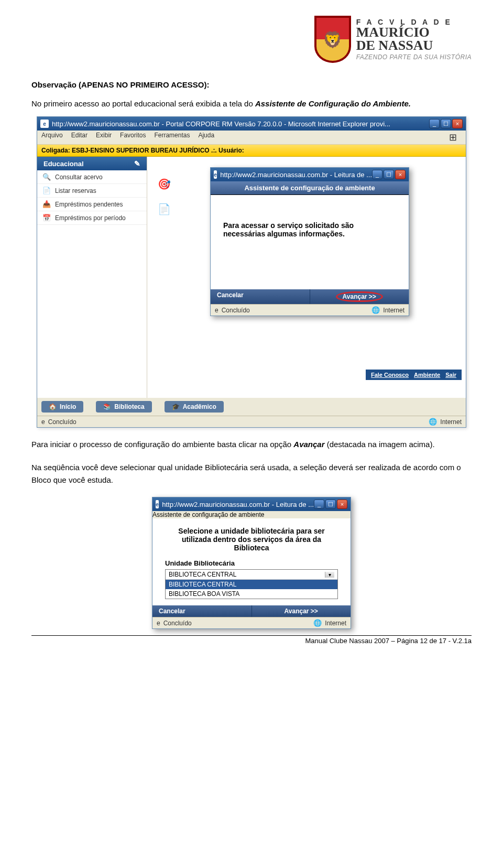 This screenshot has height=868, width=503. Describe the element at coordinates (206, 137) in the screenshot. I see `menu-ajuda: Ajuda` at that location.